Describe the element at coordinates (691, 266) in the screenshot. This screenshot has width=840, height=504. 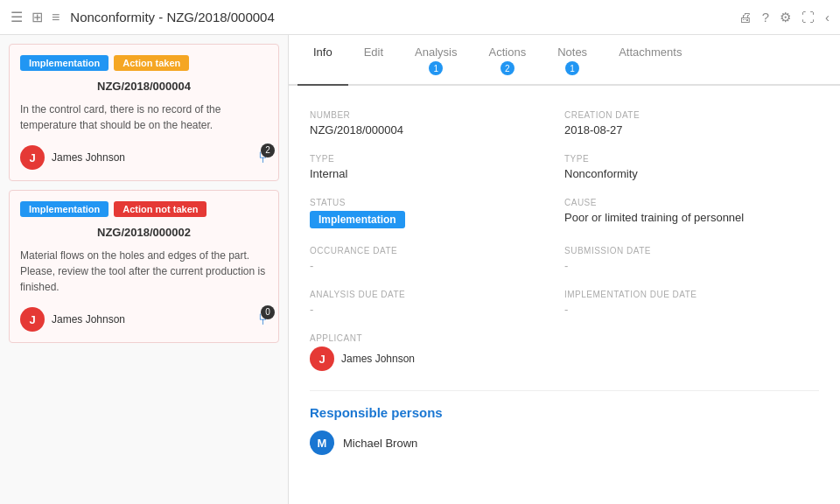
I see `submission-value: -` at that location.